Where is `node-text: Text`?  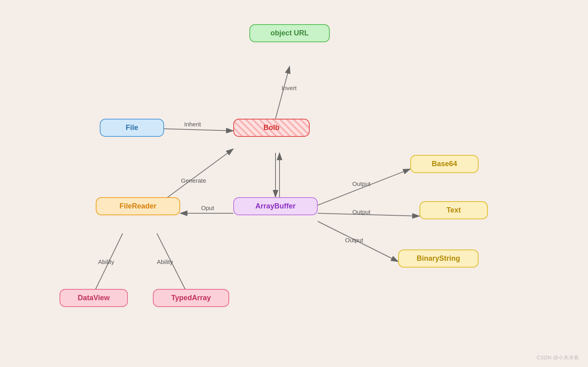
node-text: Text is located at coordinates (454, 210).